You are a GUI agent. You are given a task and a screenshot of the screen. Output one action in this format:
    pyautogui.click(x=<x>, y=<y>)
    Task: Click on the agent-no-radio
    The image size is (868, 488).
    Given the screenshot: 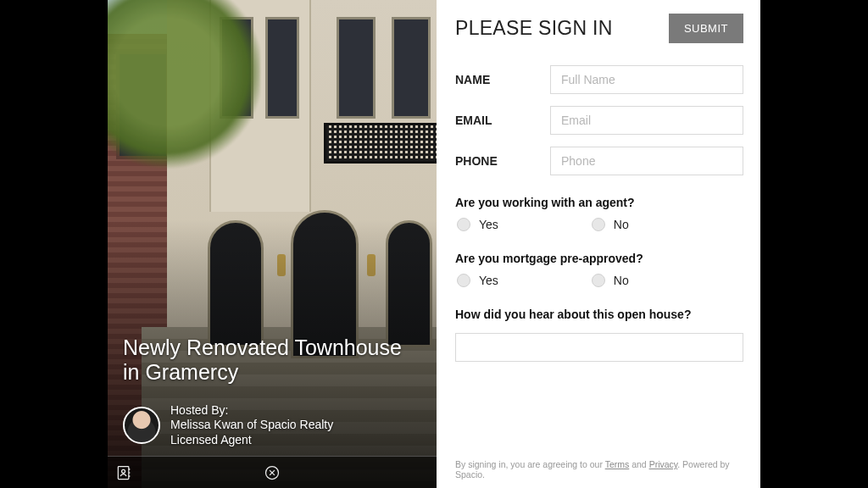 What is the action you would take?
    pyautogui.click(x=598, y=225)
    